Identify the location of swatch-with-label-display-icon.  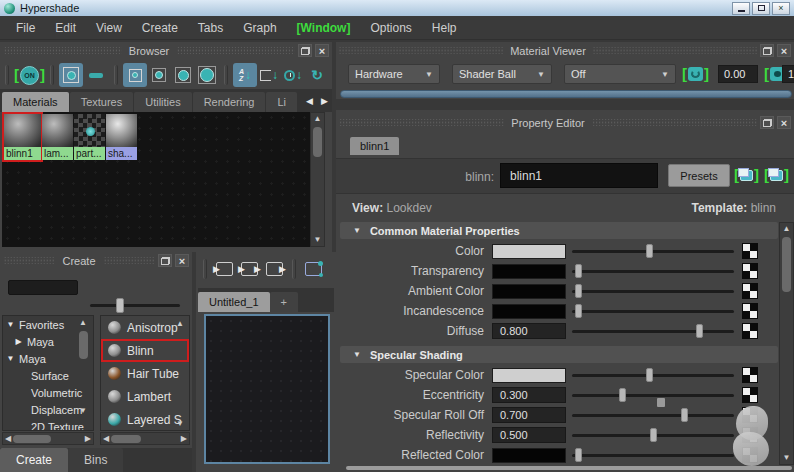
(71, 75).